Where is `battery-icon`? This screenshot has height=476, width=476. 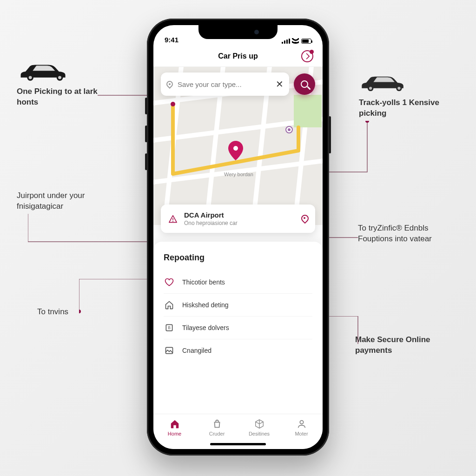
battery-icon is located at coordinates (306, 41).